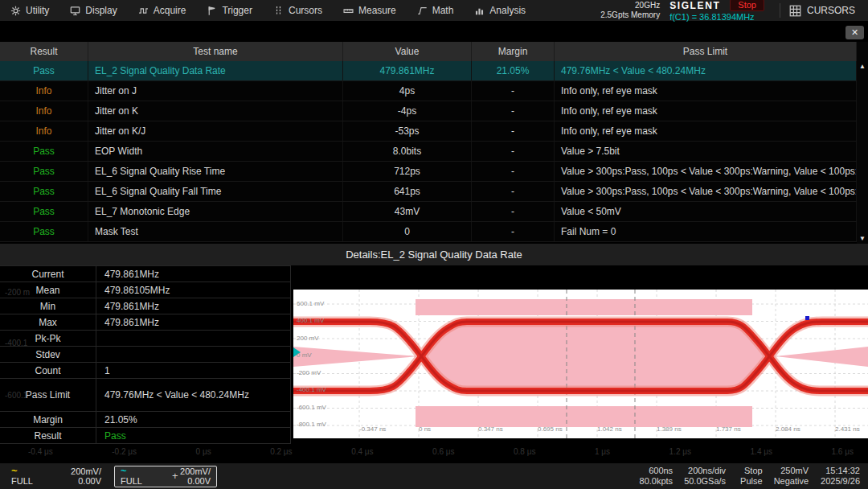  Describe the element at coordinates (297, 10) in the screenshot. I see `menu-item: Cursors` at that location.